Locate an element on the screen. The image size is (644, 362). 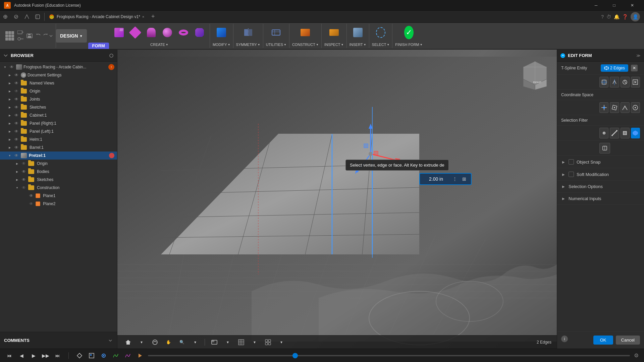
tree-item-panel-left: ▶ 👁 Panel (Left):1 is located at coordinates (58, 131).